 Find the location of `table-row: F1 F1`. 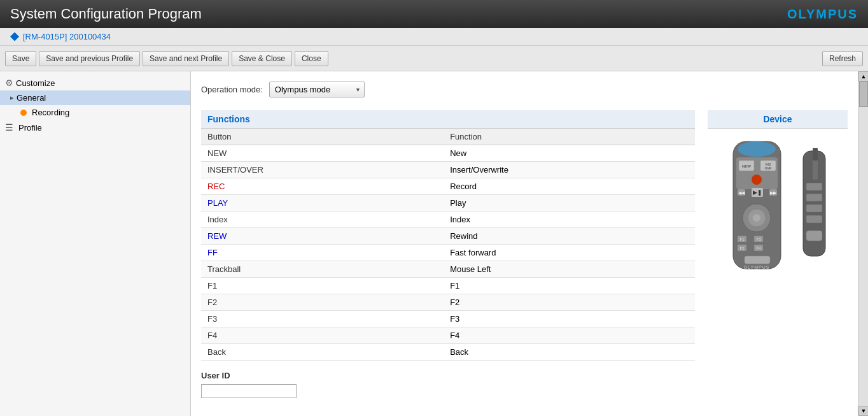

table-row: F1 F1 is located at coordinates (448, 286).